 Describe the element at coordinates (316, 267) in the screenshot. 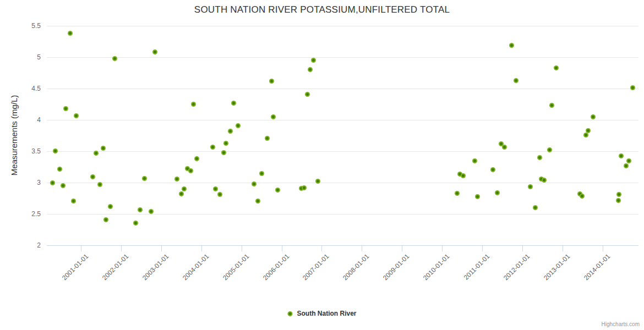

I see `x-axis-tick-label: 2007-01-01` at that location.